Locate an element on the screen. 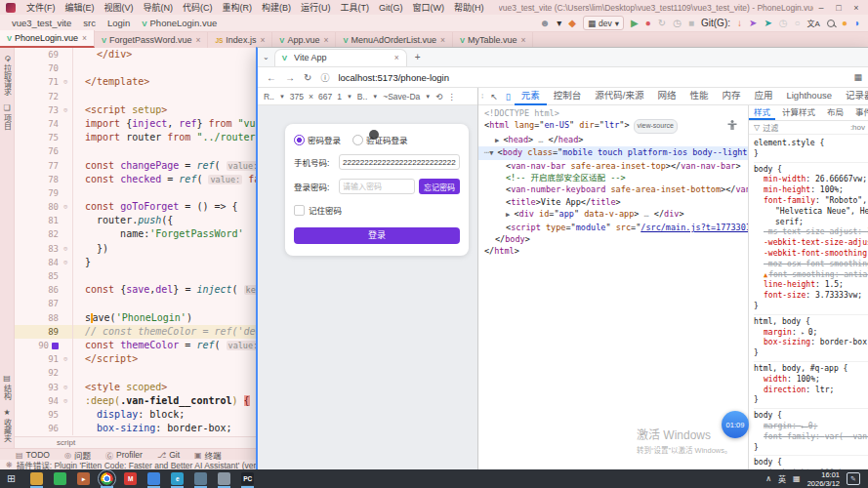  touch-keyboard-icon: ▦ is located at coordinates (797, 478).